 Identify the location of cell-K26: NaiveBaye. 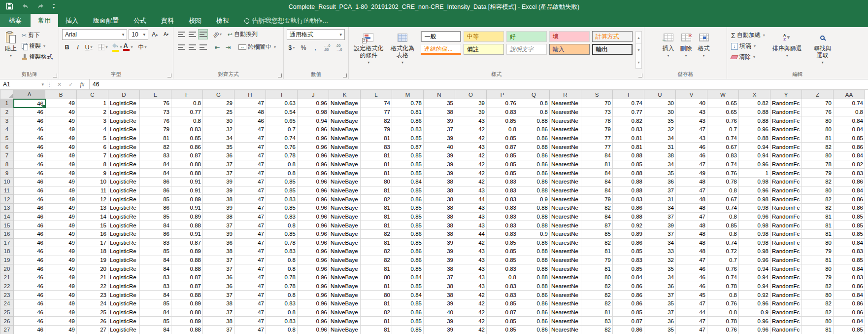
(345, 321).